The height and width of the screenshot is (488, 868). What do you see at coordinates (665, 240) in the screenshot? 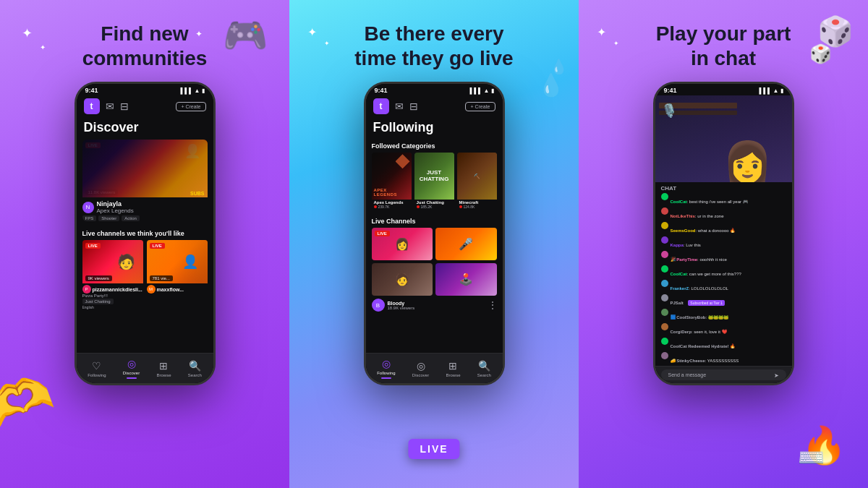
I see `avatar-kappa` at bounding box center [665, 240].